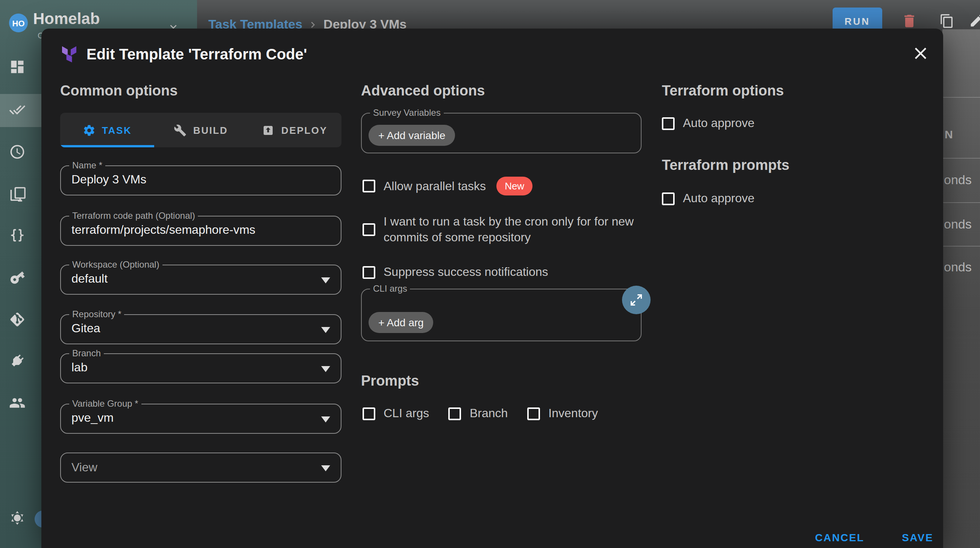 This screenshot has width=980, height=548. What do you see at coordinates (369, 413) in the screenshot?
I see `prompt-cli-args-checkbox` at bounding box center [369, 413].